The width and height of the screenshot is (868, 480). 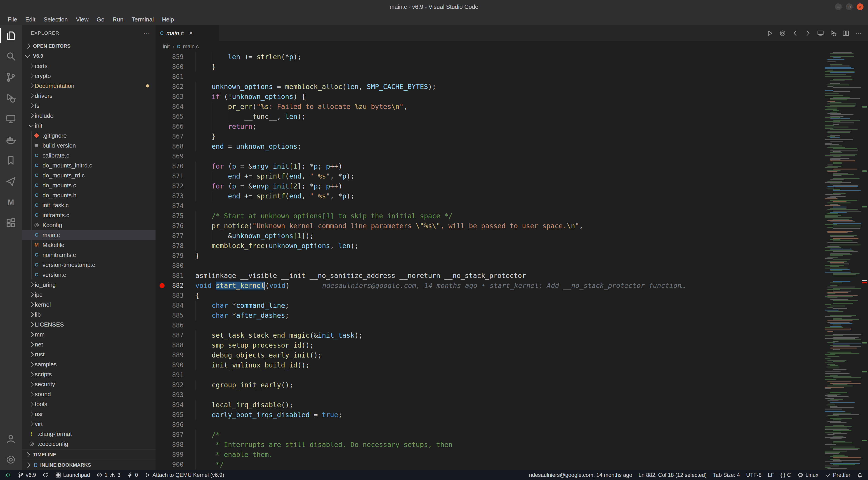 What do you see at coordinates (176, 177) in the screenshot?
I see `gutter-871: 871` at bounding box center [176, 177].